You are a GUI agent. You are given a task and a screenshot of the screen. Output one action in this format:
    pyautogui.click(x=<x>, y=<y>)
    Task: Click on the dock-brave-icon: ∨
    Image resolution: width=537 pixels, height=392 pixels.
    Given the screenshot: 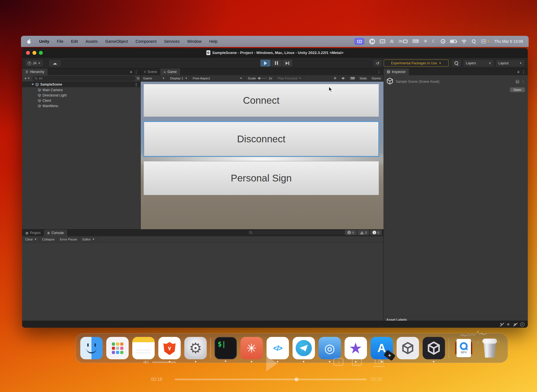 What is the action you would take?
    pyautogui.click(x=169, y=348)
    